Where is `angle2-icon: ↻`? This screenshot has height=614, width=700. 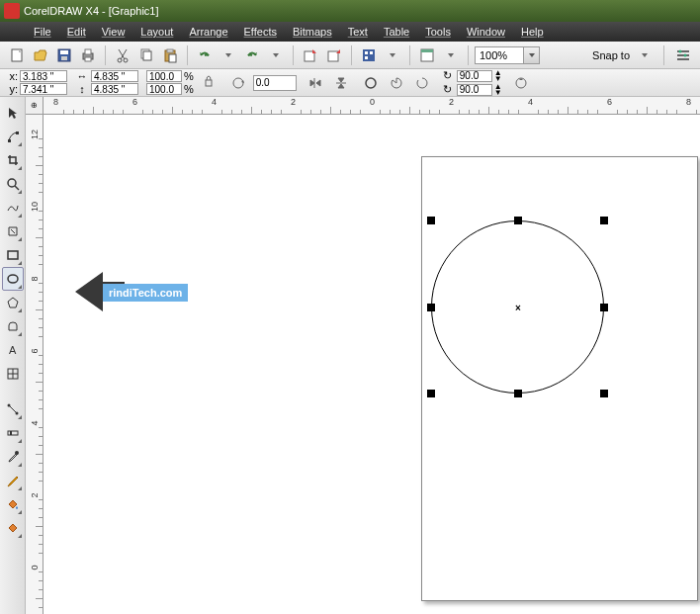
angle2-icon: ↻ is located at coordinates (448, 89).